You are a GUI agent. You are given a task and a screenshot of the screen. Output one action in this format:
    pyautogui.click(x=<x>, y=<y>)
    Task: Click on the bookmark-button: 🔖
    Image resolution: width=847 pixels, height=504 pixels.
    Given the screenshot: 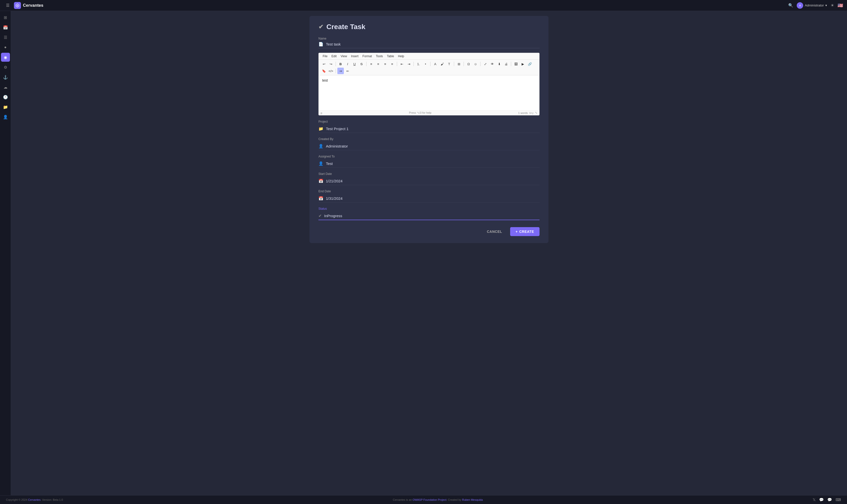 What is the action you would take?
    pyautogui.click(x=324, y=71)
    